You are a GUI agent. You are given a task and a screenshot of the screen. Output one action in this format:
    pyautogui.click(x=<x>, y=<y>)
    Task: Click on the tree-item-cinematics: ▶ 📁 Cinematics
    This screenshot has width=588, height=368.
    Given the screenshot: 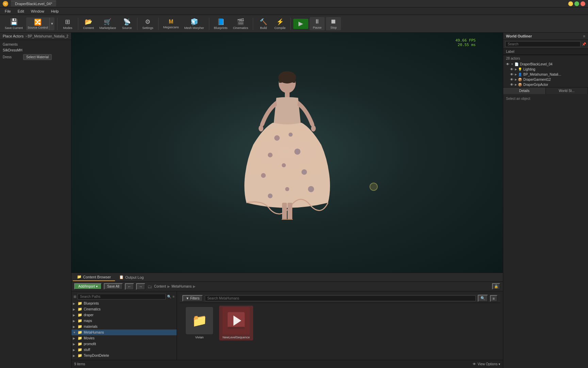 What is the action you would take?
    pyautogui.click(x=124, y=309)
    